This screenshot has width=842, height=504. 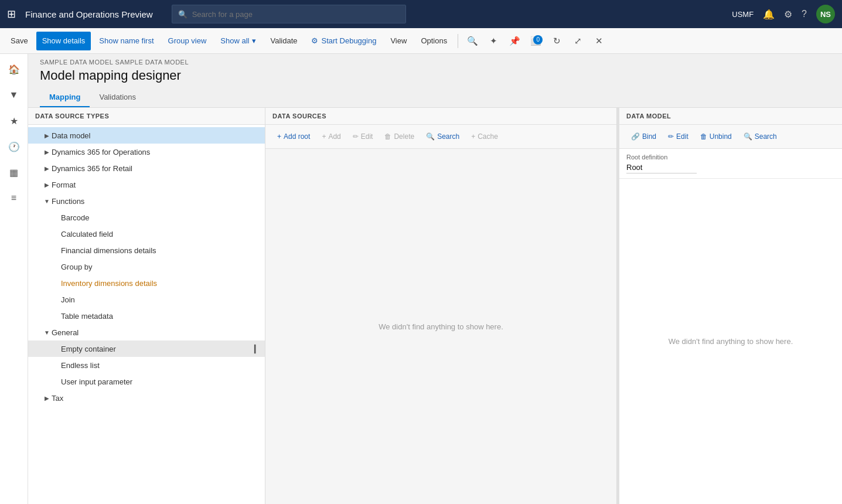 What do you see at coordinates (599, 41) in the screenshot?
I see `close-icon-button: ✕` at bounding box center [599, 41].